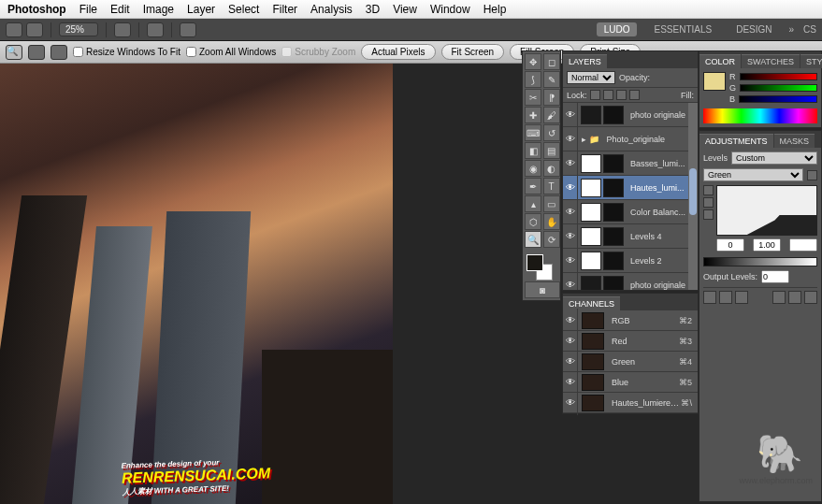 The width and height of the screenshot is (822, 504). I want to click on move-tool-icon: ✥, so click(533, 62).